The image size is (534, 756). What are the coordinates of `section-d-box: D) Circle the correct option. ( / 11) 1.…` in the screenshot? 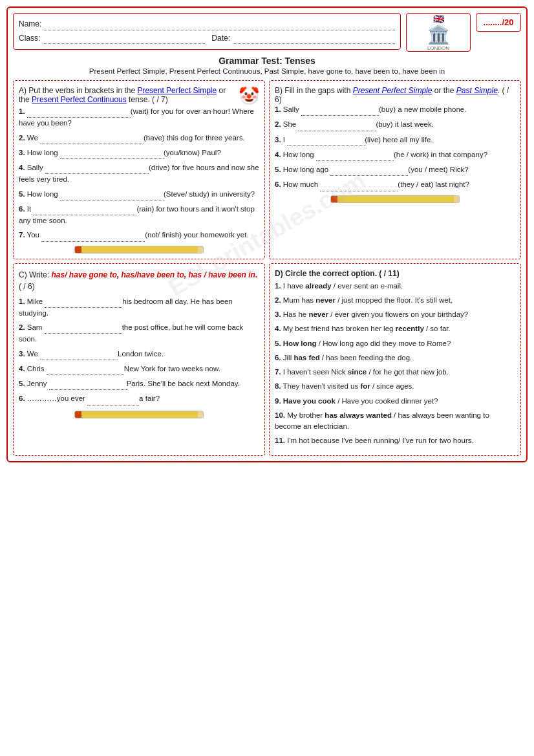 It's located at (395, 360).